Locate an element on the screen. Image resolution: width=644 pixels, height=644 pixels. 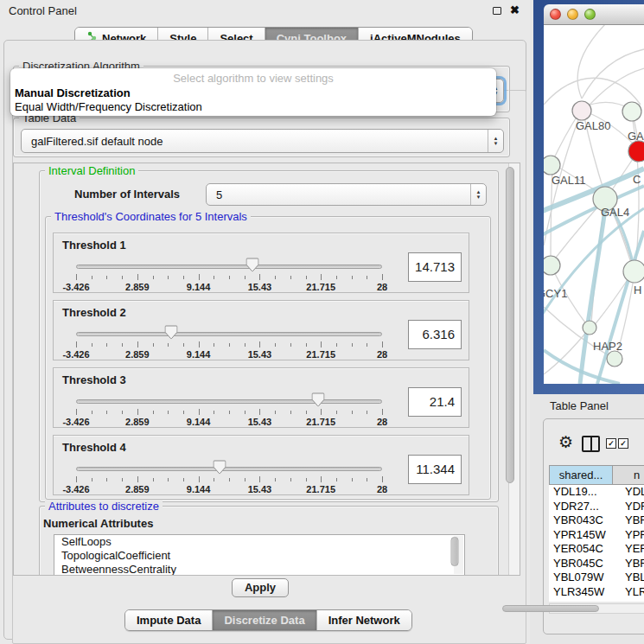
node-label: H is located at coordinates (638, 290).